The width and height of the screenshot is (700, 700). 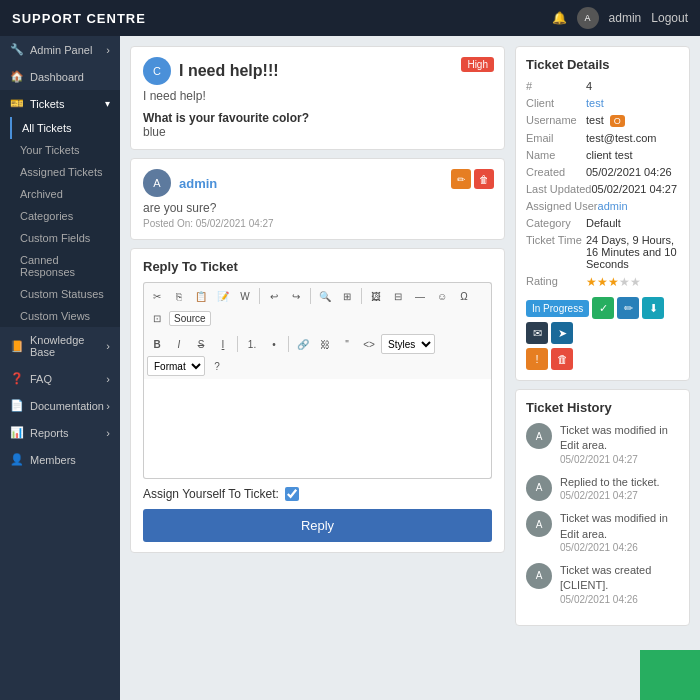 What do you see at coordinates (318, 132) in the screenshot?
I see `ticket-answer: blue` at bounding box center [318, 132].